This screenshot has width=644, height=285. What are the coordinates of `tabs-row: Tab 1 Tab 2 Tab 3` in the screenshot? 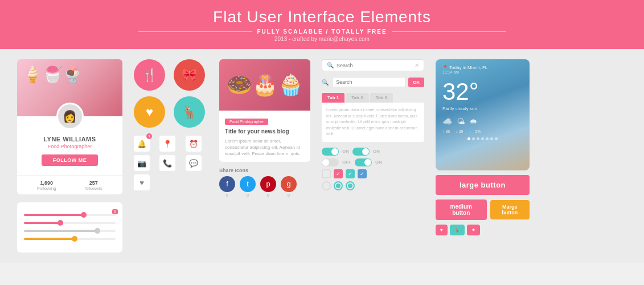 It's located at (373, 98).